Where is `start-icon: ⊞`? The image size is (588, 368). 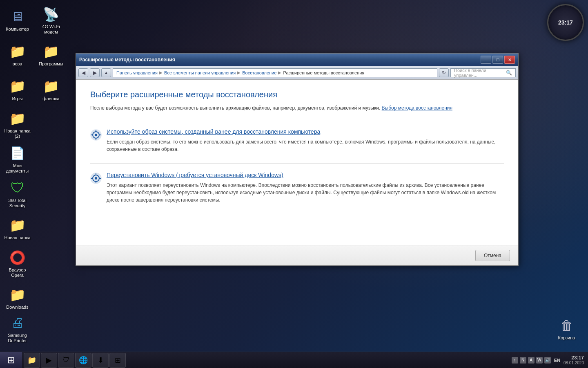
start-icon: ⊞ is located at coordinates (11, 360).